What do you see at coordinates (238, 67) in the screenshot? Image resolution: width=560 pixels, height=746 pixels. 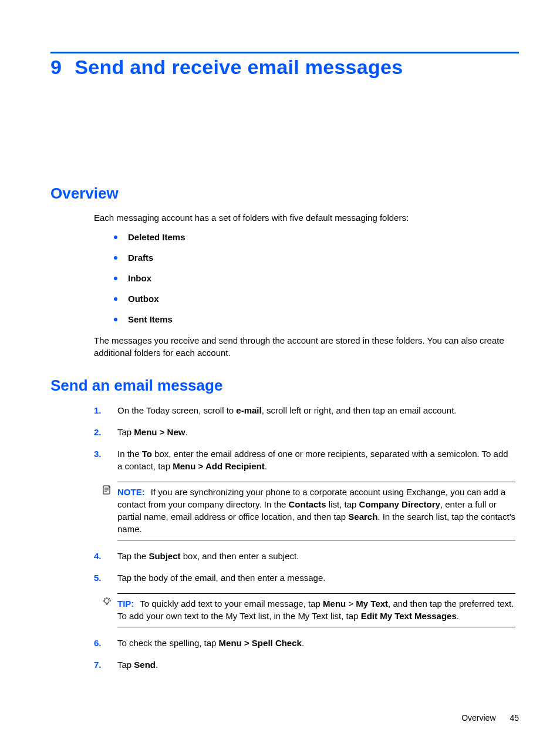 I see `chapter-title-text: Send and receive email messages` at bounding box center [238, 67].